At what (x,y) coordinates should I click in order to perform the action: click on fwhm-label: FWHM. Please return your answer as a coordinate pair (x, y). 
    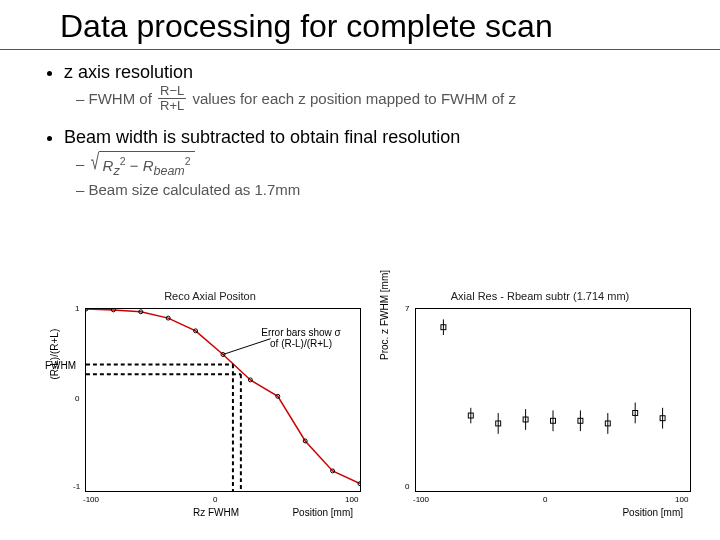
    Looking at the image, I should click on (60, 366).